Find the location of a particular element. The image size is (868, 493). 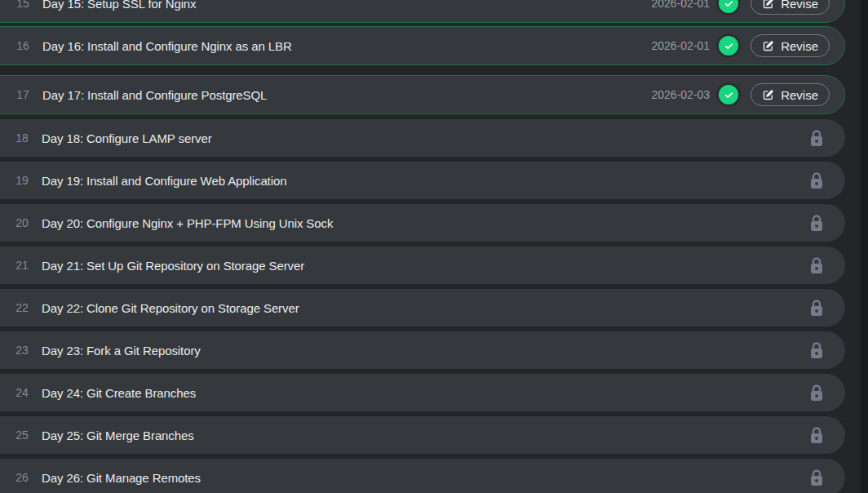

task-row: 19 Day 19: Install and Configure Web App… is located at coordinates (423, 180).